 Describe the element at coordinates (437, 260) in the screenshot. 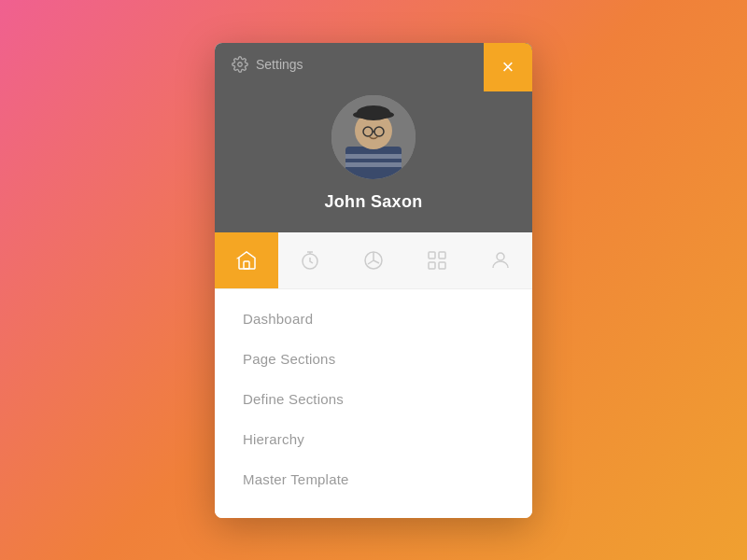

I see `tab-grid` at that location.